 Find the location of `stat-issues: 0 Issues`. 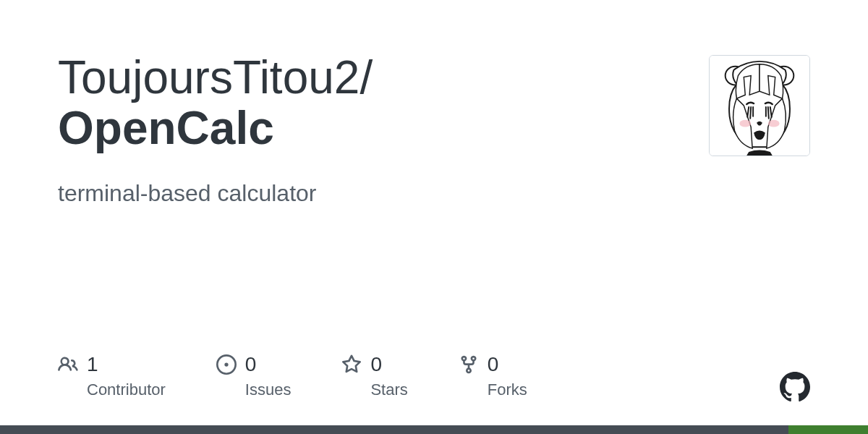

stat-issues: 0 Issues is located at coordinates (254, 376).